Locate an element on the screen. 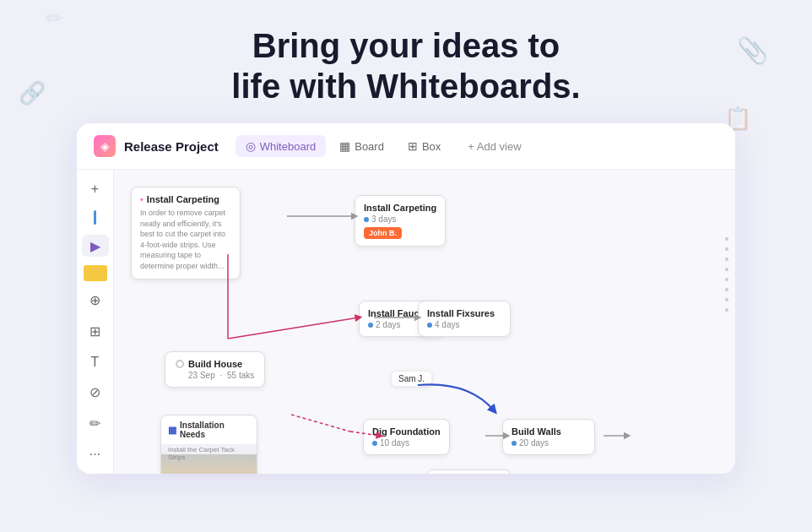 The height and width of the screenshot is (532, 812). tool-accent is located at coordinates (95, 218).